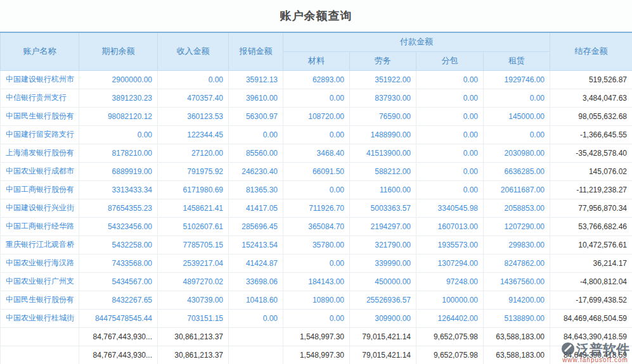 The width and height of the screenshot is (632, 364). What do you see at coordinates (591, 227) in the screenshot?
I see `cell-closing-balance: 53,766,682.46` at bounding box center [591, 227].